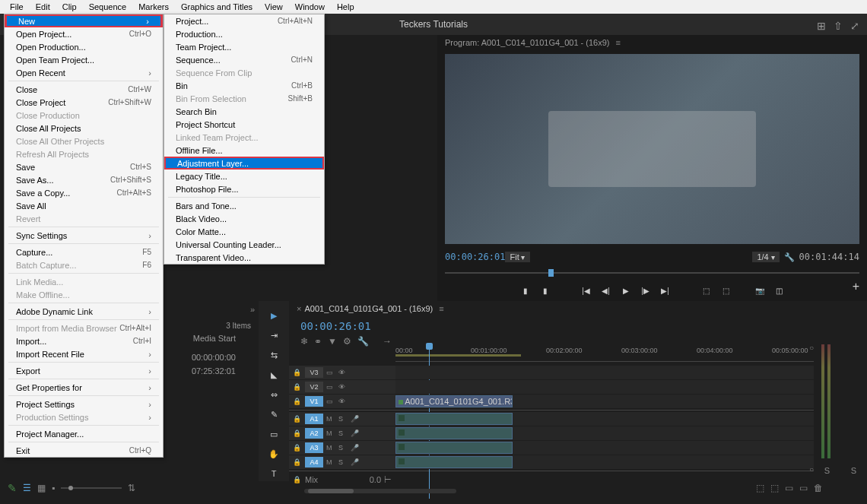  Describe the element at coordinates (244, 111) in the screenshot. I see `submenu-item-search-bin: Search Bin` at that location.